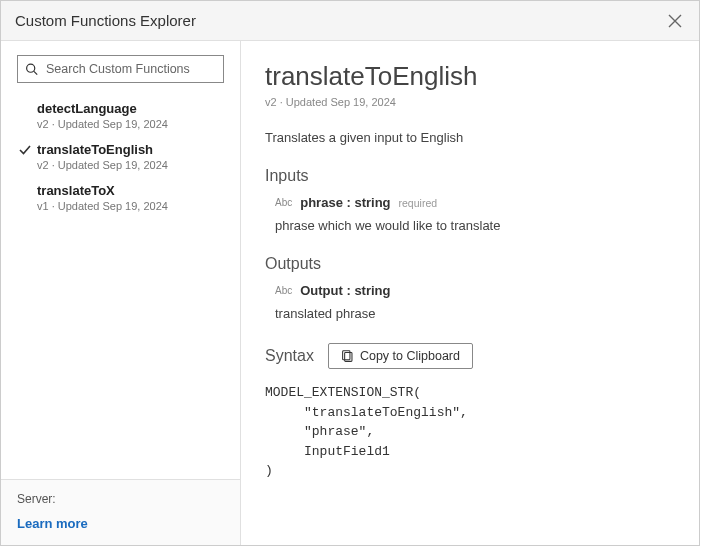 The image size is (702, 548). Describe the element at coordinates (470, 102) in the screenshot. I see `detail-meta: v2 · Updated Sep 19, 2024` at that location.